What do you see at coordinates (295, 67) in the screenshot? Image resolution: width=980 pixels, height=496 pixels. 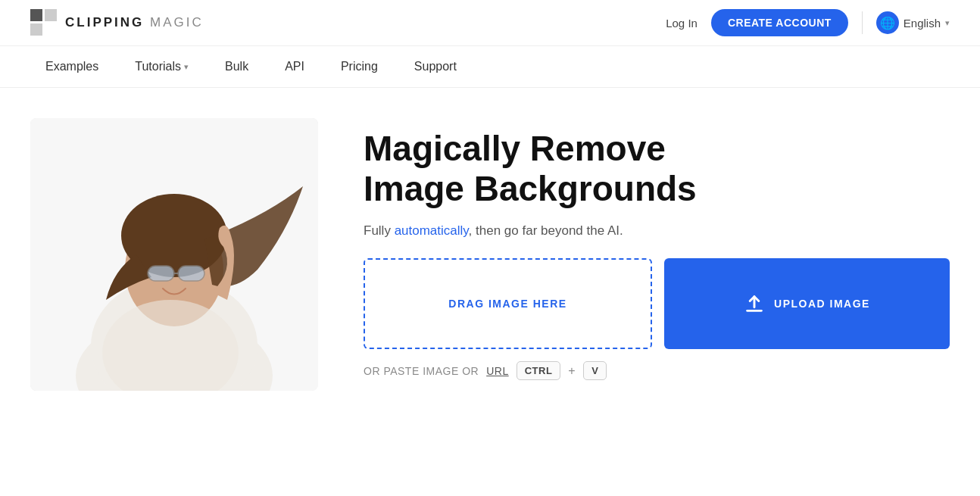 I see `nav-item-api: API` at bounding box center [295, 67].